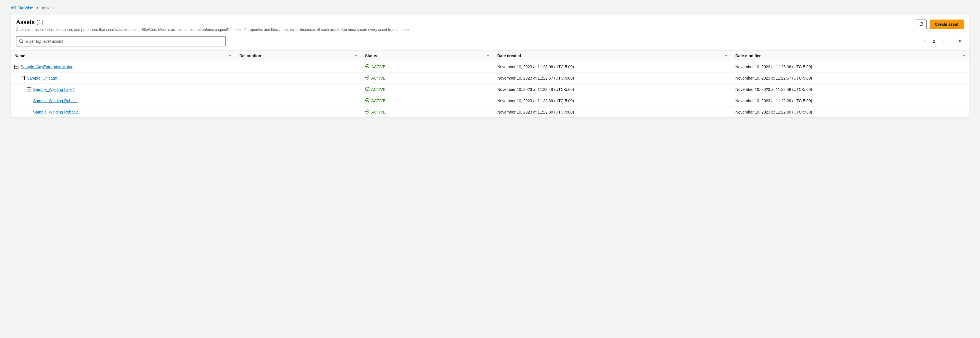  Describe the element at coordinates (21, 41) in the screenshot. I see `search-icon` at that location.